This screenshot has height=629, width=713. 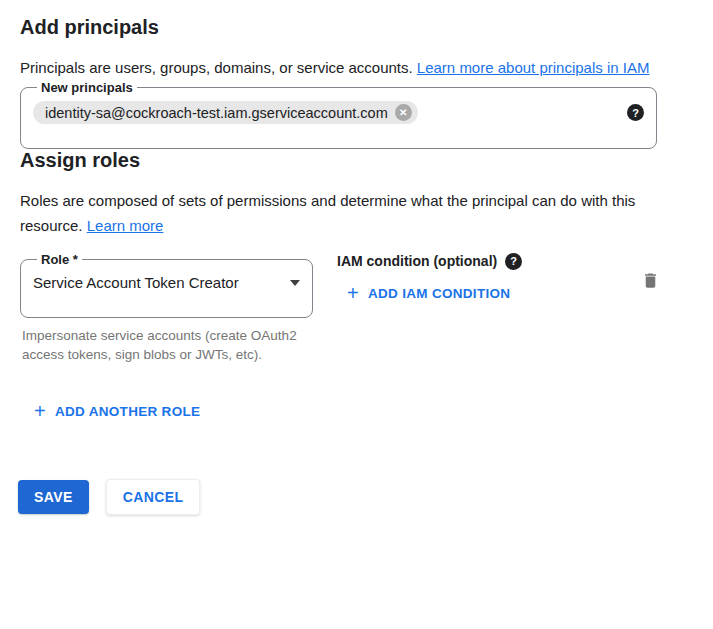 I want to click on chip-remove-icon: ✕, so click(x=404, y=112).